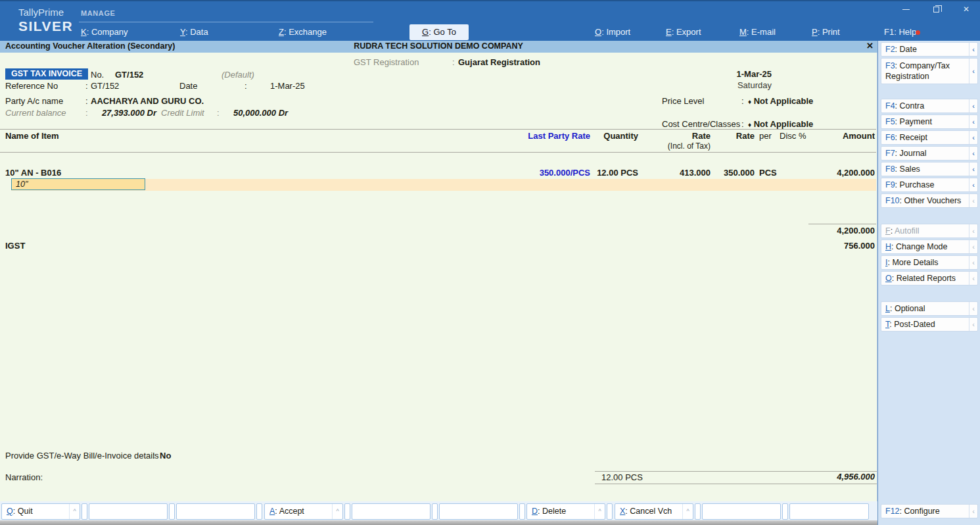  Describe the element at coordinates (835, 246) in the screenshot. I see `ledger-amount: 756.000` at that location.